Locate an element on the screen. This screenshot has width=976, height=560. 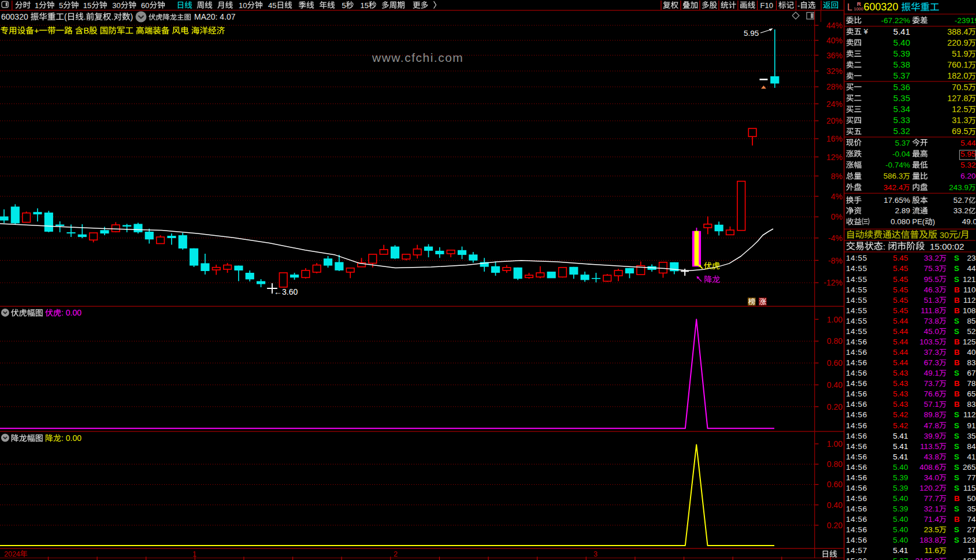
svg-text: 24% is located at coordinates (834, 104).